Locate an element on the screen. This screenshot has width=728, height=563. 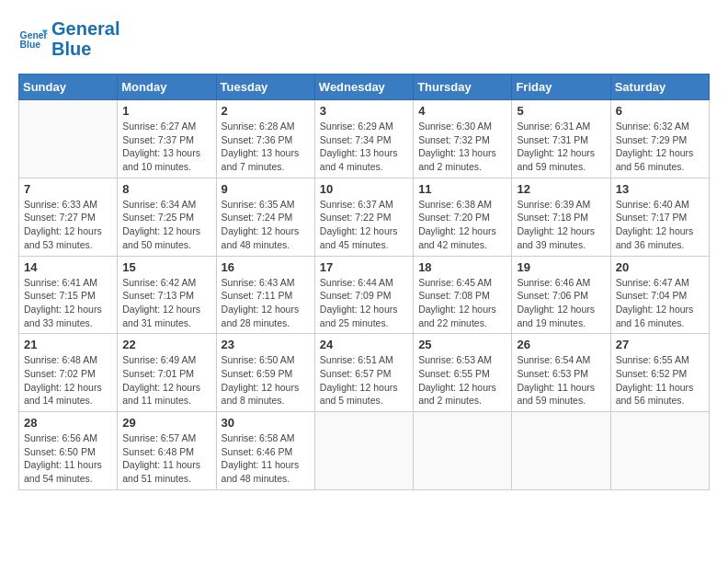
logo-text: GeneralBlue is located at coordinates (85, 39).